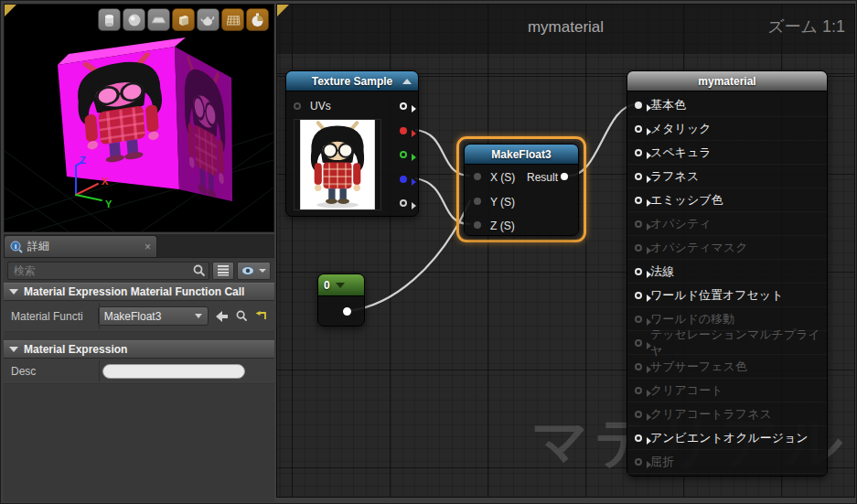 The image size is (857, 504). I want to click on pin-a-output, so click(403, 203).